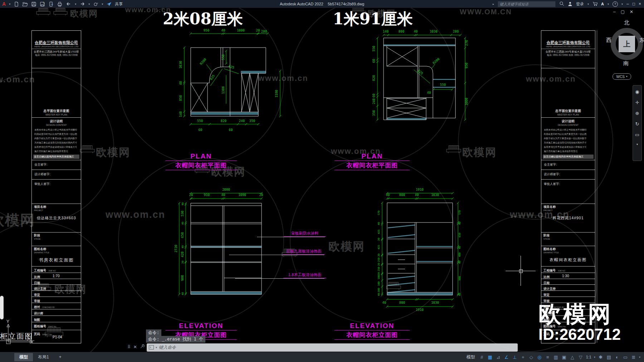 This screenshot has height=362, width=644. I want to click on model-space-label: 模型, so click(471, 357).